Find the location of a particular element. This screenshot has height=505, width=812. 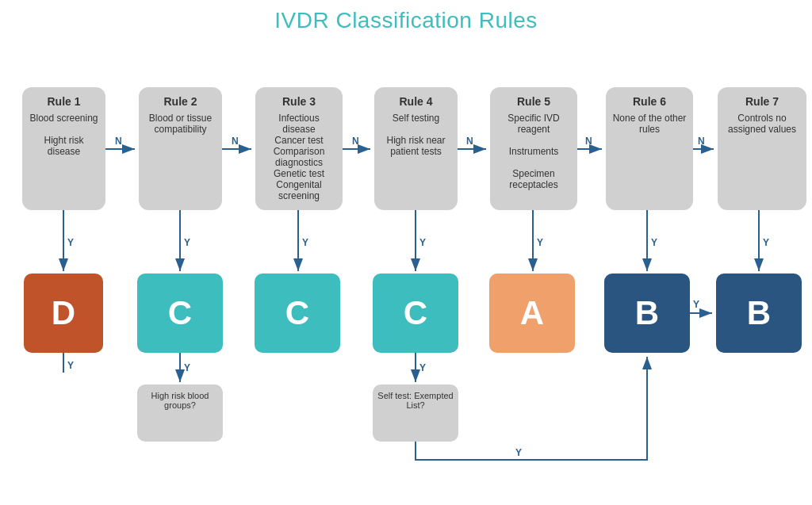

class-d-box: D is located at coordinates (63, 313).